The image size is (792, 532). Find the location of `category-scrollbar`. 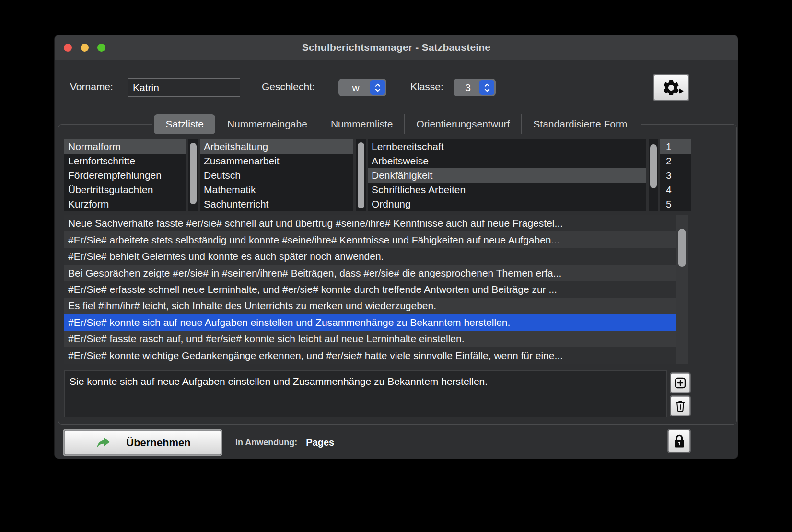

category-scrollbar is located at coordinates (361, 175).